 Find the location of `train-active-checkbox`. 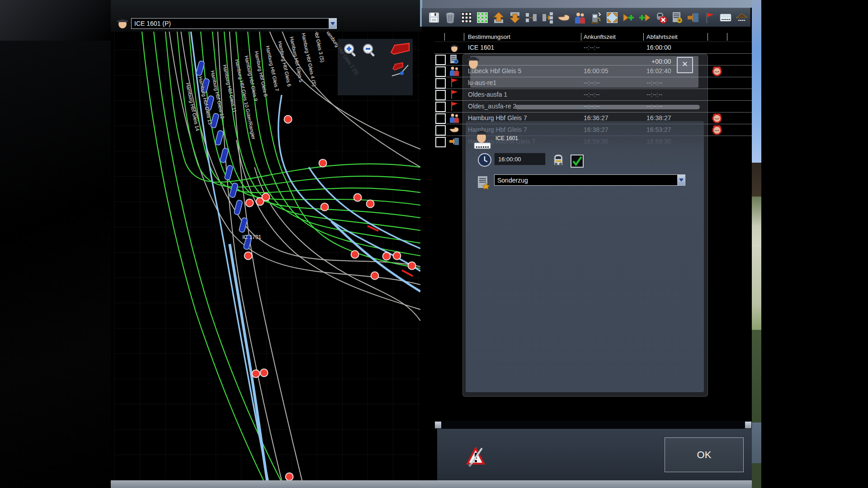

train-active-checkbox is located at coordinates (577, 161).